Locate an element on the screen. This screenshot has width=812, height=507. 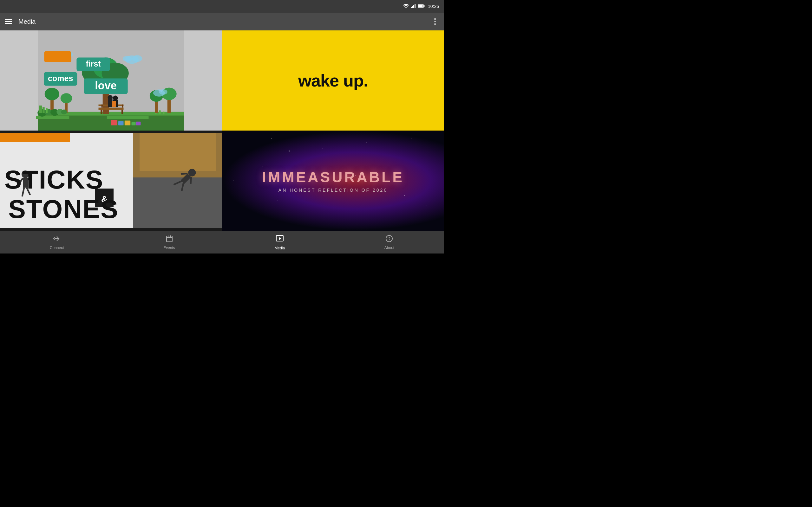
wifi-icon is located at coordinates (406, 6).